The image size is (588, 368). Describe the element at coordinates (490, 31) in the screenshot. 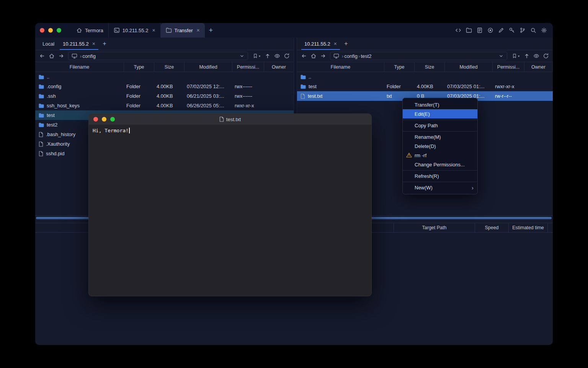

I see `record-icon` at that location.